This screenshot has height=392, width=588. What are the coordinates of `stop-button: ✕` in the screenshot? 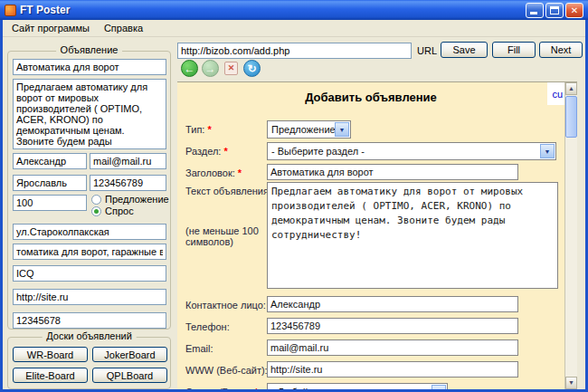 It's located at (232, 69).